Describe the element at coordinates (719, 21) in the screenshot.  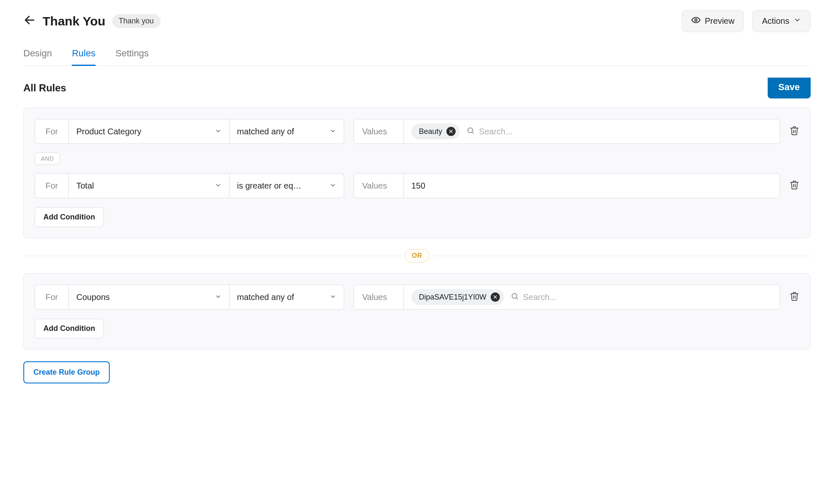
I see `preview-label: Preview` at that location.